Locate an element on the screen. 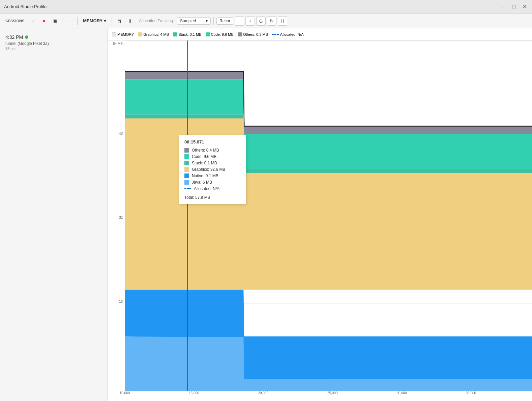 The image size is (532, 401). zoom-in-button: + is located at coordinates (250, 21).